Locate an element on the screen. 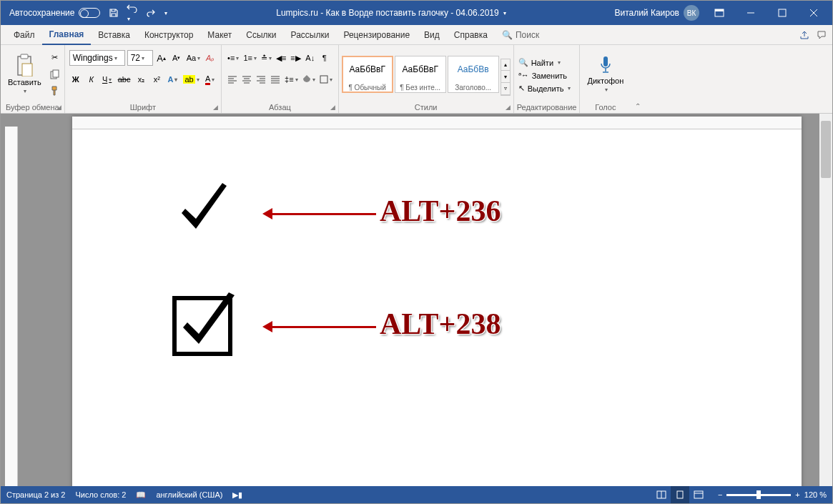  numbering-icon: 1≡▾ is located at coordinates (250, 58).